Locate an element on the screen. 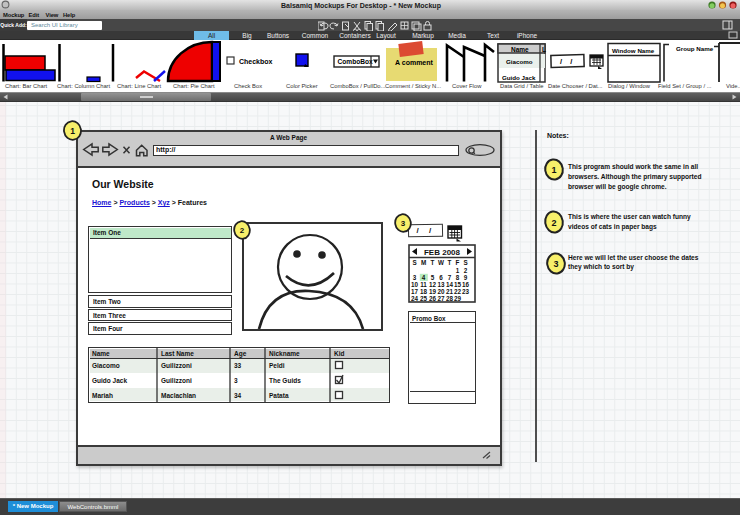 The width and height of the screenshot is (740, 515). svg-text: F is located at coordinates (458, 262).